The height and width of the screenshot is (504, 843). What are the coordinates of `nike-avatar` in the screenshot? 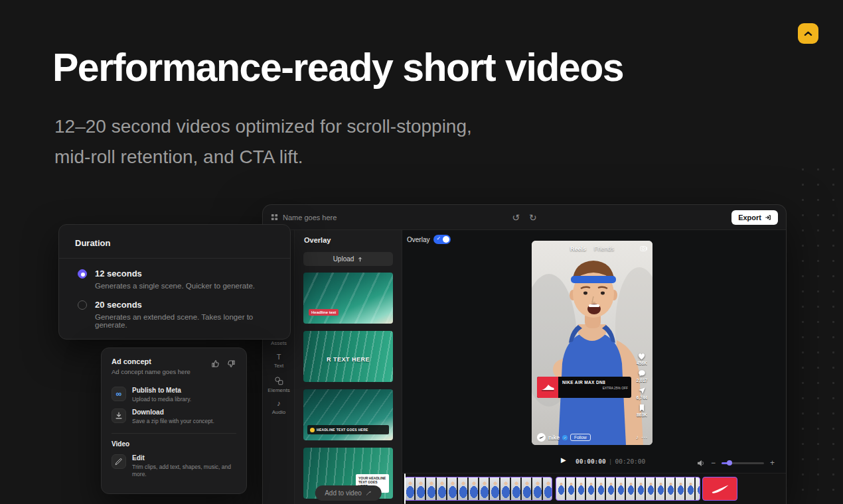 It's located at (542, 438).